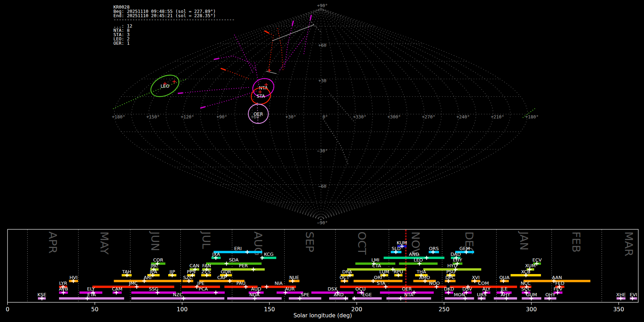  What do you see at coordinates (222, 117) in the screenshot?
I see `ra-label: +90°` at bounding box center [222, 117].